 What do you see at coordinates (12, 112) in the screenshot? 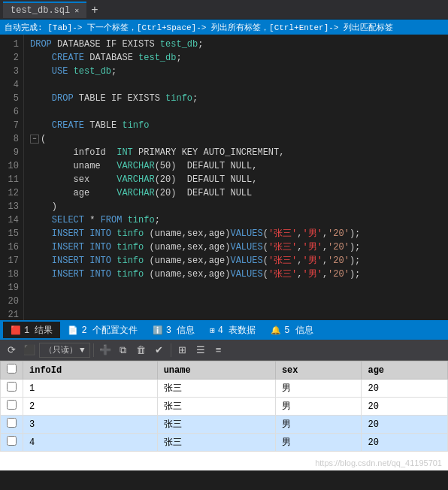
I see `line-number-6: 6` at bounding box center [12, 112].